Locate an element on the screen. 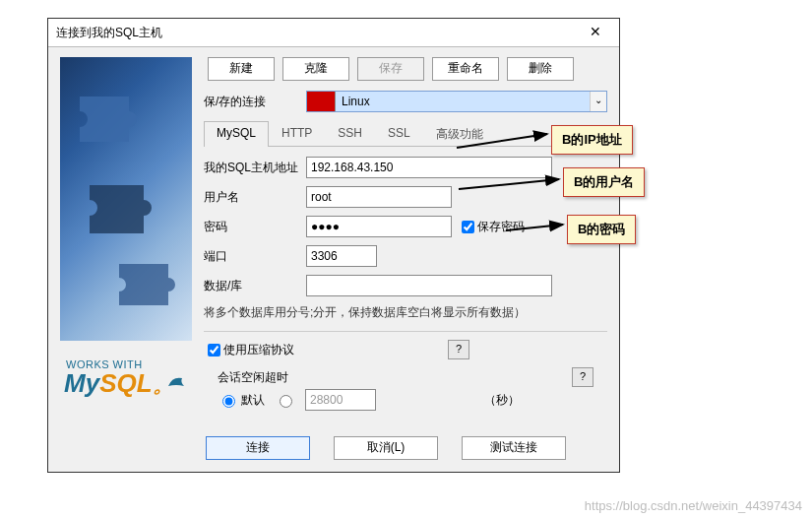 Image resolution: width=812 pixels, height=519 pixels. host-input: 192.168.43.150 is located at coordinates (429, 167).